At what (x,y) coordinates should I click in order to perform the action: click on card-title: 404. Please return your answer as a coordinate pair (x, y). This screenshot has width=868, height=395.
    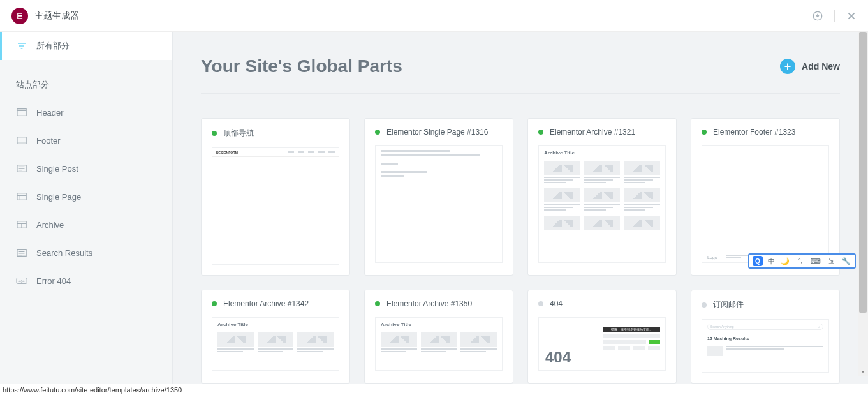
    Looking at the image, I should click on (556, 304).